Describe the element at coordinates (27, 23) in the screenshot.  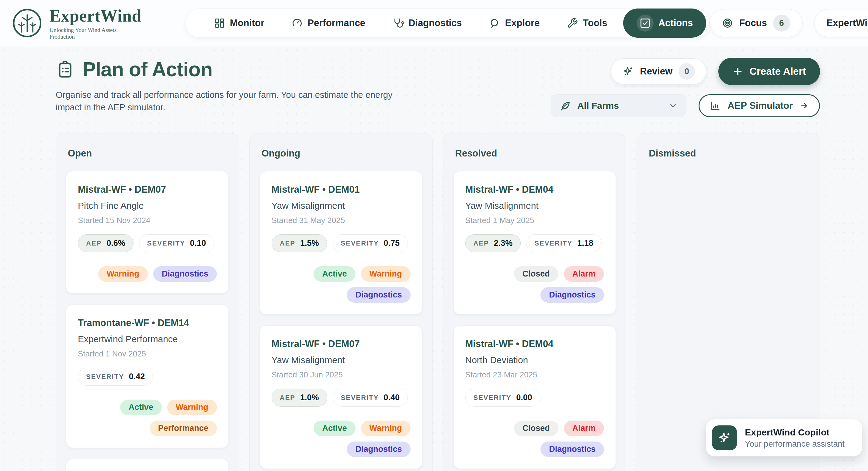
I see `wind-turbine-logo-icon` at that location.